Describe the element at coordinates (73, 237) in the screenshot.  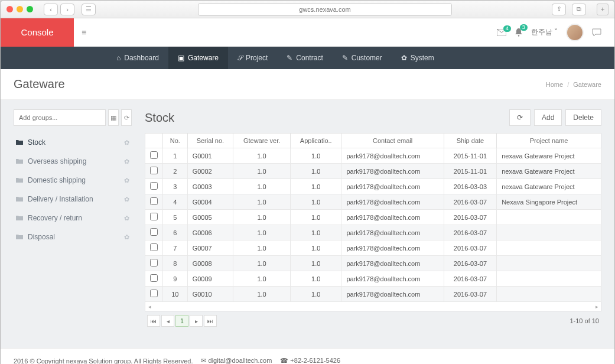
I see `sidebar-item: Disposal✿` at that location.